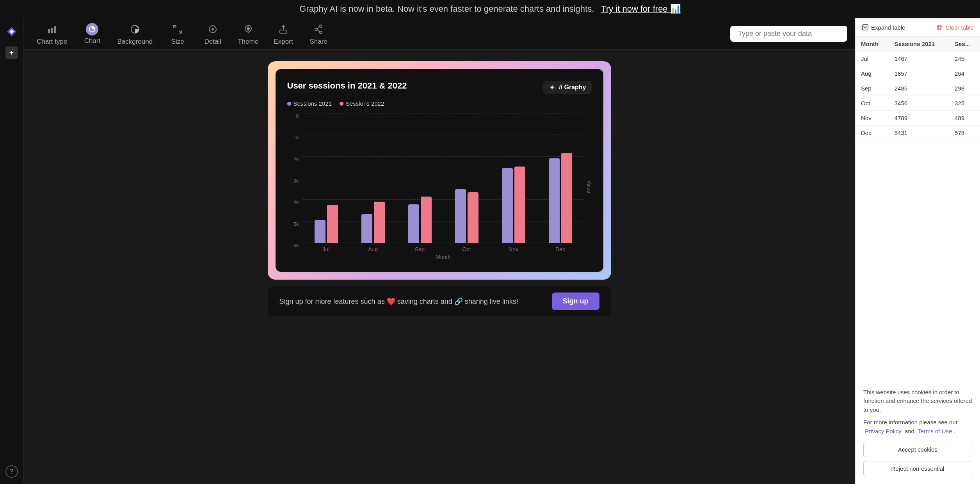  What do you see at coordinates (248, 42) in the screenshot?
I see `theme-label: Theme` at bounding box center [248, 42].